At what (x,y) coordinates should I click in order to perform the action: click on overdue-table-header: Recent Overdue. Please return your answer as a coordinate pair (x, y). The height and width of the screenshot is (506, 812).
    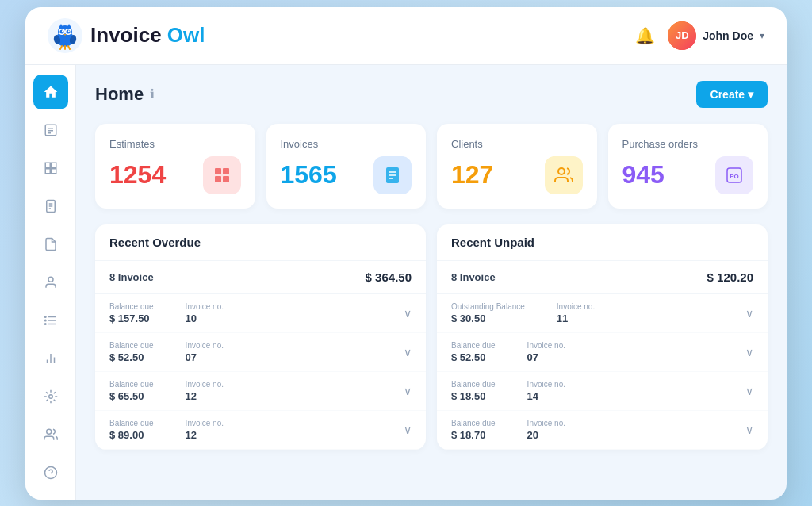
    Looking at the image, I should click on (260, 243).